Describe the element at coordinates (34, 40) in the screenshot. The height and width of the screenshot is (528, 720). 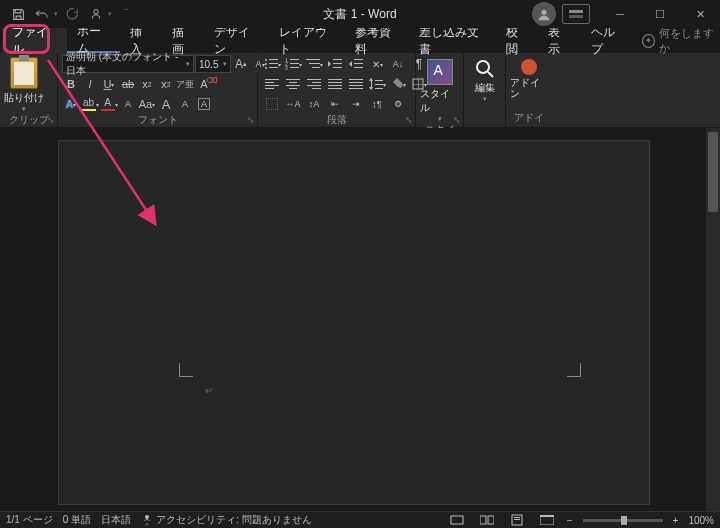
I see `tab-file: ファイル` at that location.